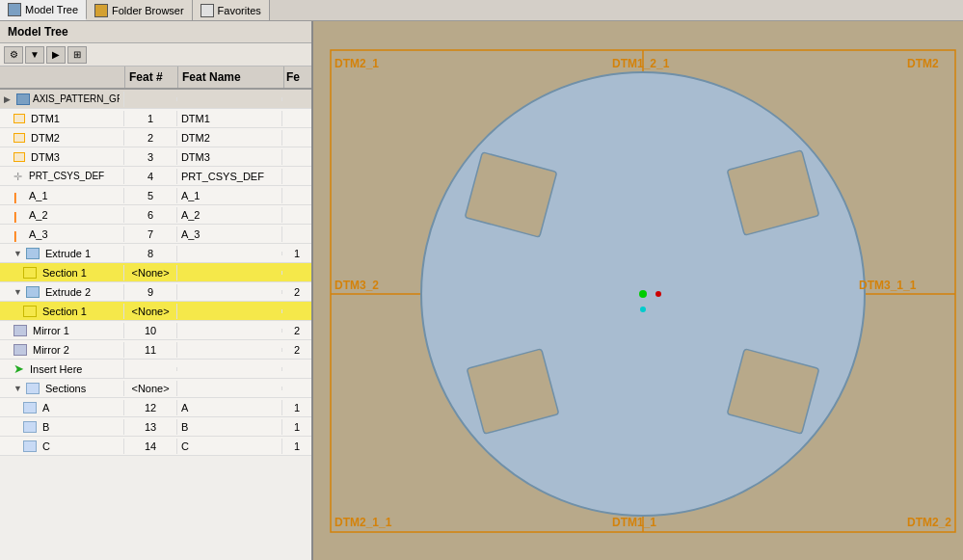 This screenshot has width=963, height=560. I want to click on section-item-icon-c, so click(30, 446).